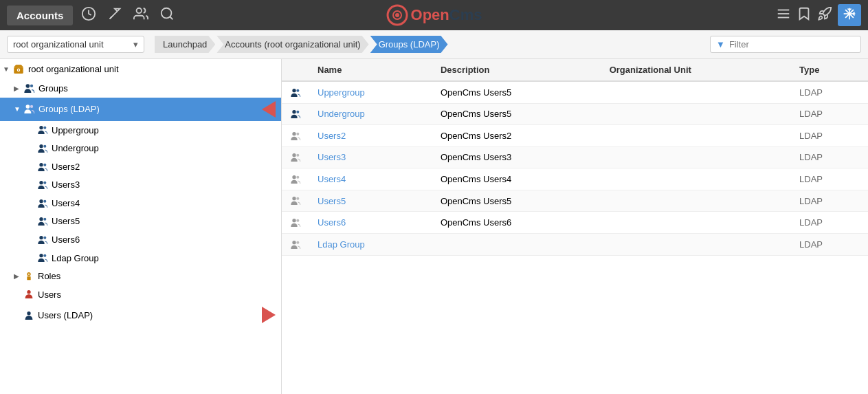 Image resolution: width=868 pixels, height=394 pixels. I want to click on users-icon, so click(29, 294).